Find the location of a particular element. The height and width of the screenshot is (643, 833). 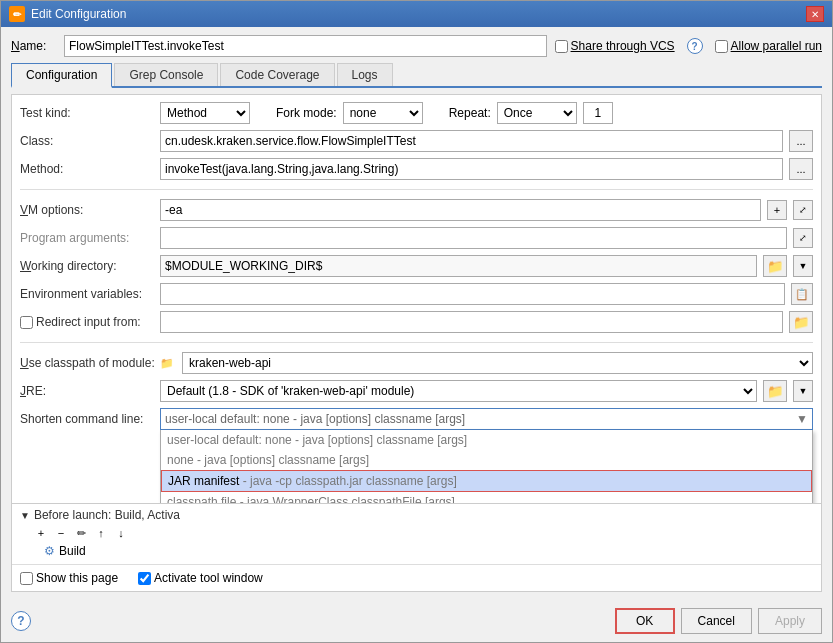

activate-tool-checkbox is located at coordinates (144, 578).